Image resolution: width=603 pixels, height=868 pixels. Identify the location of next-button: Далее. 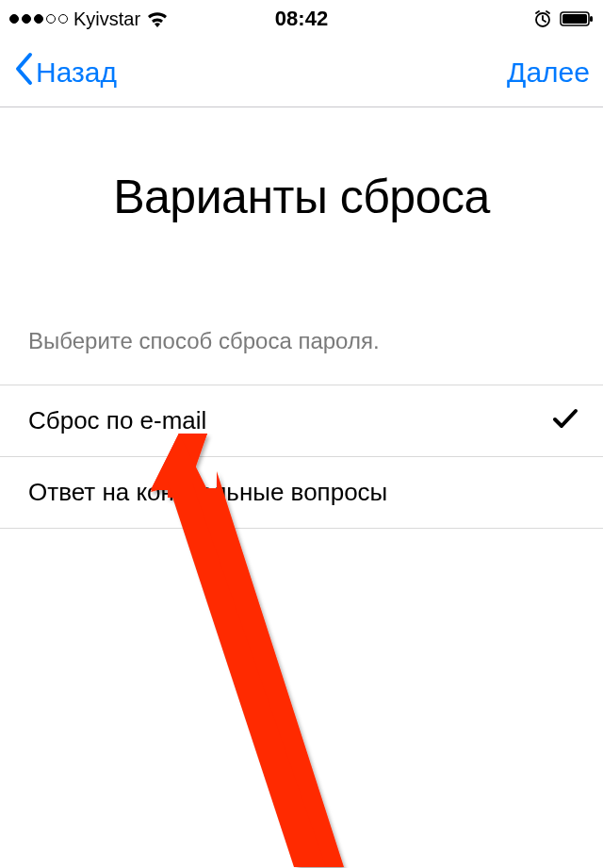
(548, 73).